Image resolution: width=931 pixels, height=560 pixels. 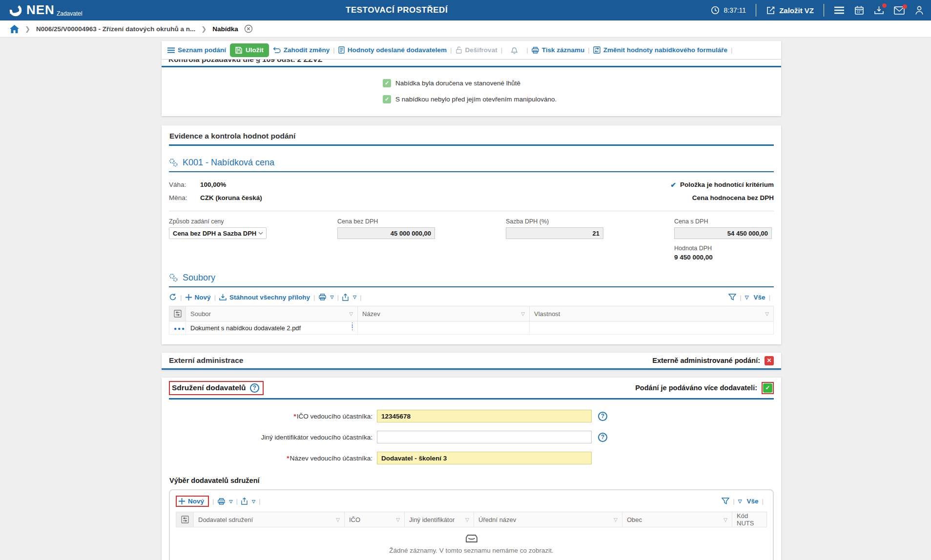 What do you see at coordinates (302, 50) in the screenshot?
I see `discard-changes-button: Zahodit změny` at bounding box center [302, 50].